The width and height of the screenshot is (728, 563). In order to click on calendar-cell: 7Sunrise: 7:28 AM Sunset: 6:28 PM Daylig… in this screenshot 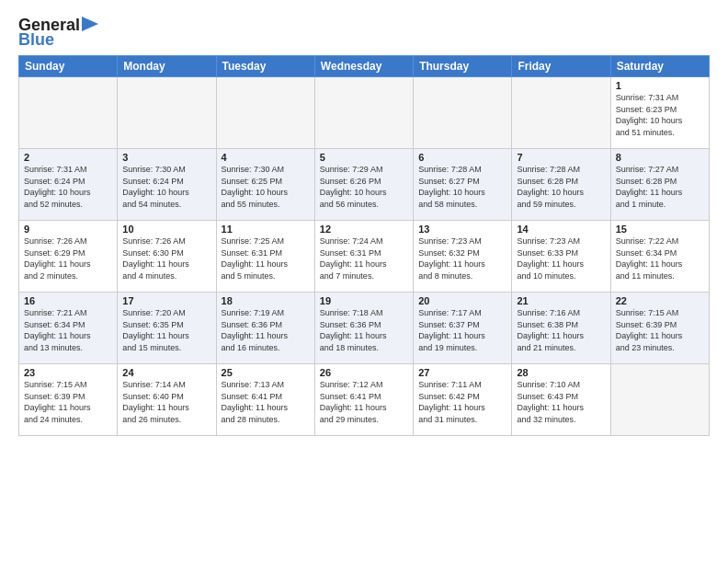, I will do `click(561, 185)`.